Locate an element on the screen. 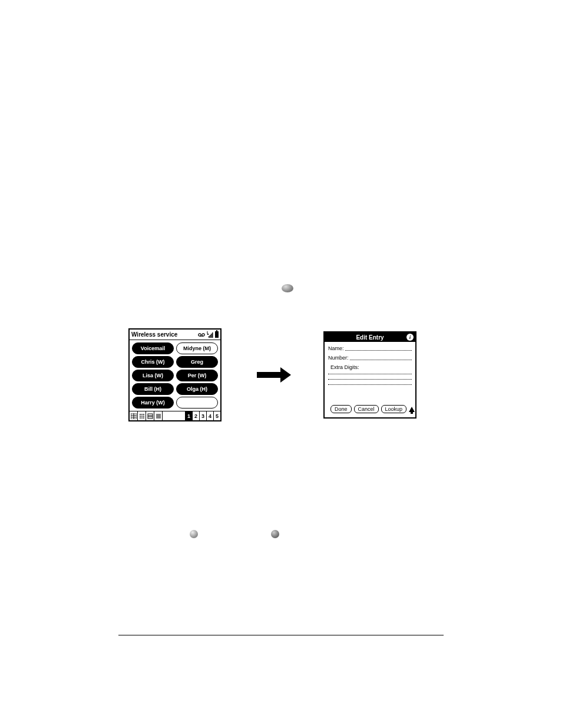 This screenshot has height=728, width=562. figure-row: Wireless service Voicemail Midyne (M) Ch… is located at coordinates (282, 375).